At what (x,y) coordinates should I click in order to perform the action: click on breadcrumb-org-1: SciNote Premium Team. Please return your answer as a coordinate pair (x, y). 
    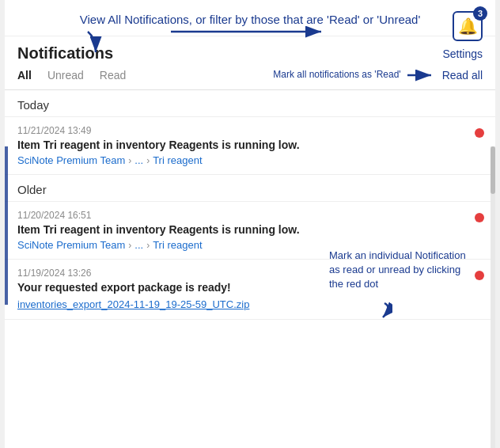
    Looking at the image, I should click on (71, 160).